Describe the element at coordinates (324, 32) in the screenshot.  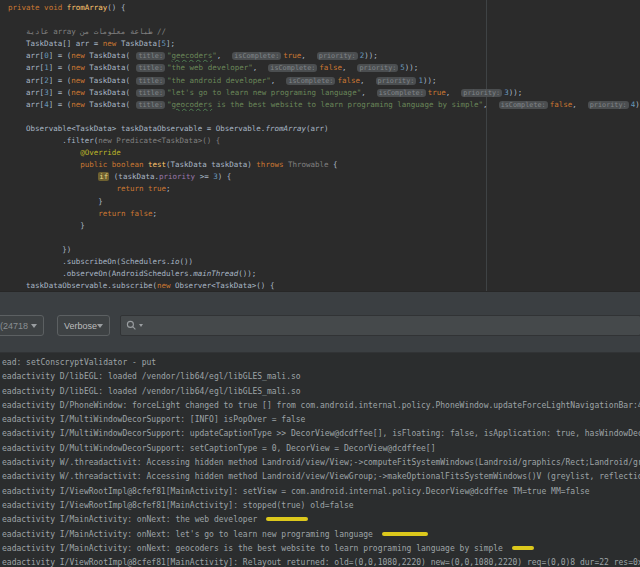
I see `code-line: // طباعة معلومات من array عادية` at that location.